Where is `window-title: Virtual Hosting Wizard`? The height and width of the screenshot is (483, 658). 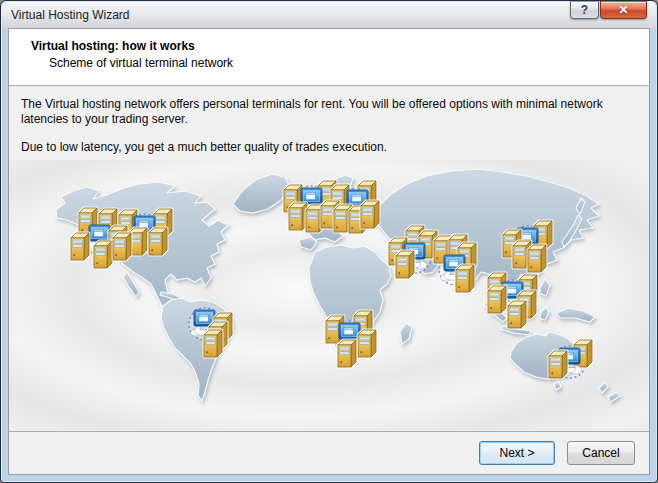 window-title: Virtual Hosting Wizard is located at coordinates (70, 15).